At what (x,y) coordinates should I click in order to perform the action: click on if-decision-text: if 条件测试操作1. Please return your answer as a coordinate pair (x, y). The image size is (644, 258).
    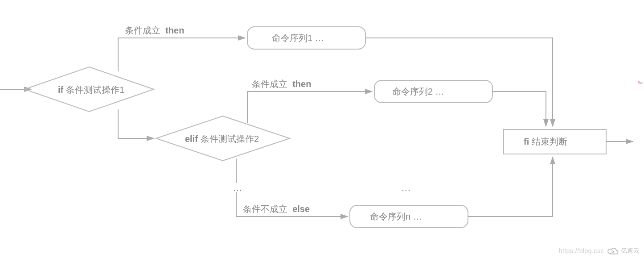
    Looking at the image, I should click on (91, 90).